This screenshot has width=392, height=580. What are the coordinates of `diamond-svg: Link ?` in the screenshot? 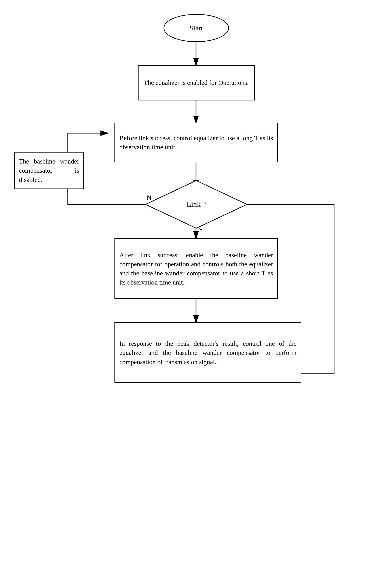 It's located at (196, 204).